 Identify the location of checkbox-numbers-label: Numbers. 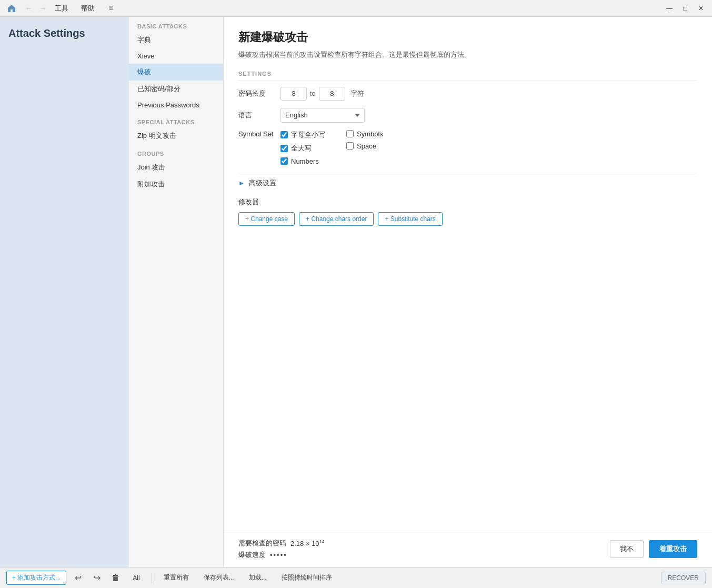
(305, 161).